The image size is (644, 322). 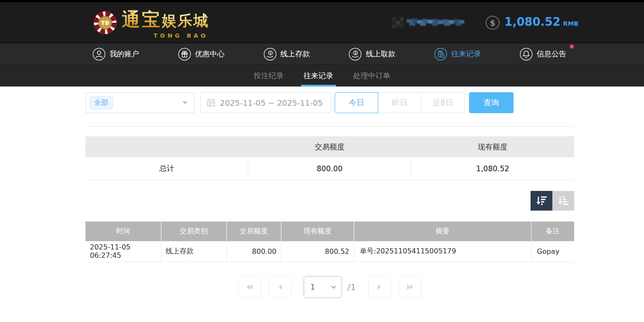 I want to click on balance-currency: RMB, so click(x=571, y=24).